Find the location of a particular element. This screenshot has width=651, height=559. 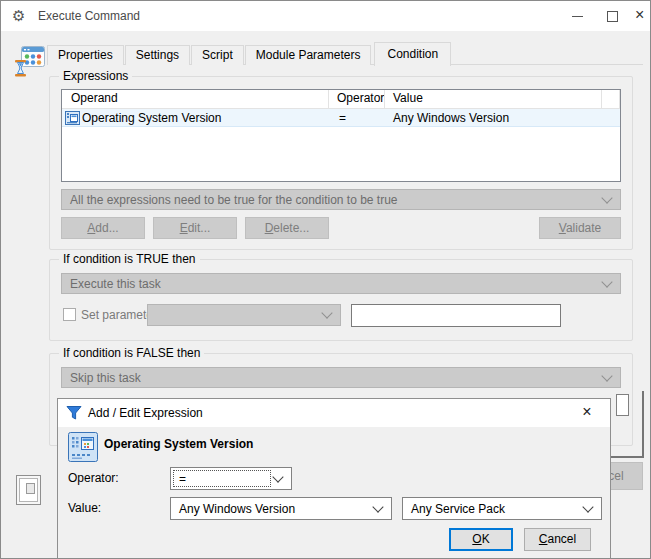

close-icon: × is located at coordinates (640, 15).